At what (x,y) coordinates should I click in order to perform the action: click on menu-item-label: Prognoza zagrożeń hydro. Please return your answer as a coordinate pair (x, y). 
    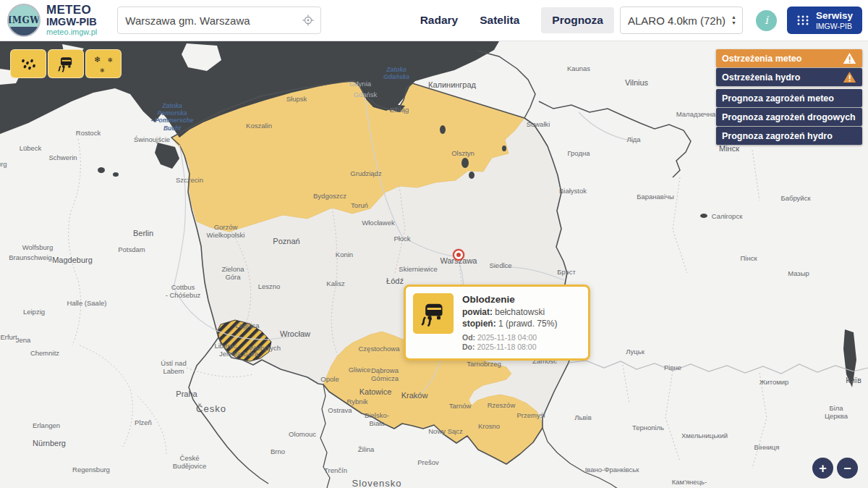
    Looking at the image, I should click on (777, 136).